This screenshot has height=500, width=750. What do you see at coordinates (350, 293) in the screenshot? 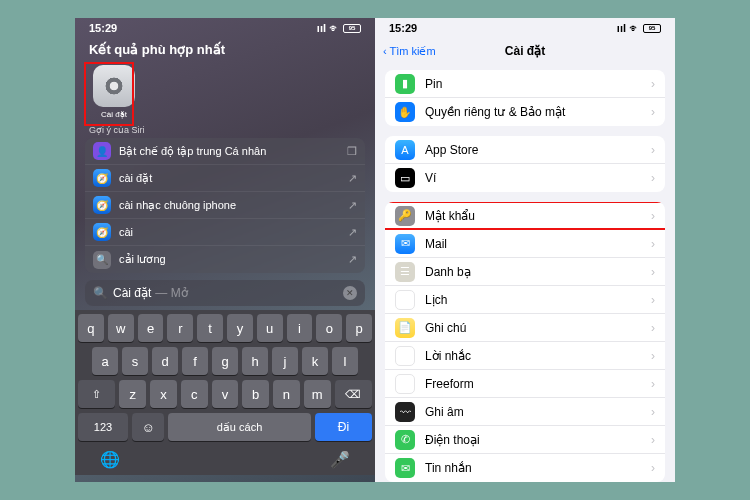
I see `clear-icon: ✕` at bounding box center [350, 293].